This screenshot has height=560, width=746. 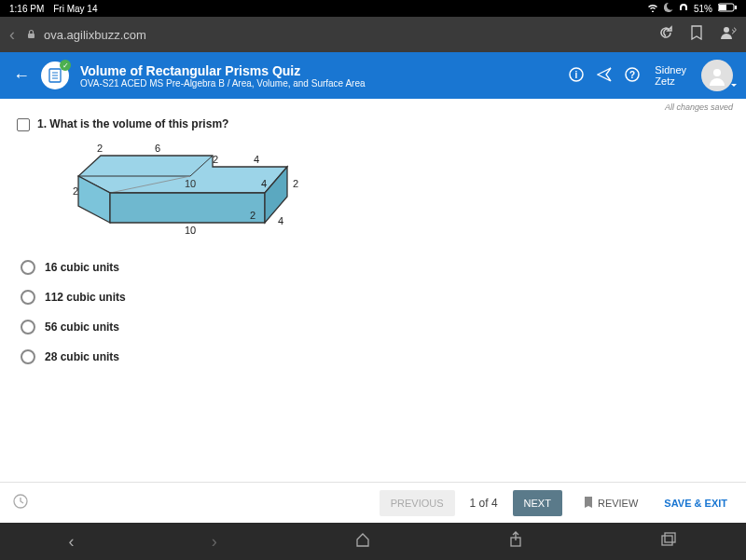 What do you see at coordinates (576, 75) in the screenshot?
I see `svg-text: i` at bounding box center [576, 75].